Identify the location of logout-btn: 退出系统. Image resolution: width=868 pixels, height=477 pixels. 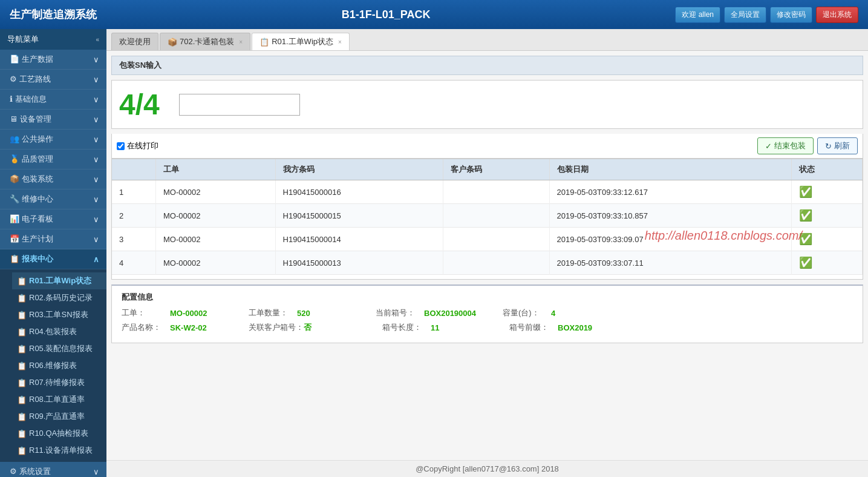
(837, 15).